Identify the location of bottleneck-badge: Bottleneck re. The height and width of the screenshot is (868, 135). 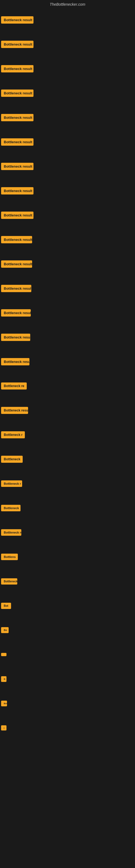
(14, 386).